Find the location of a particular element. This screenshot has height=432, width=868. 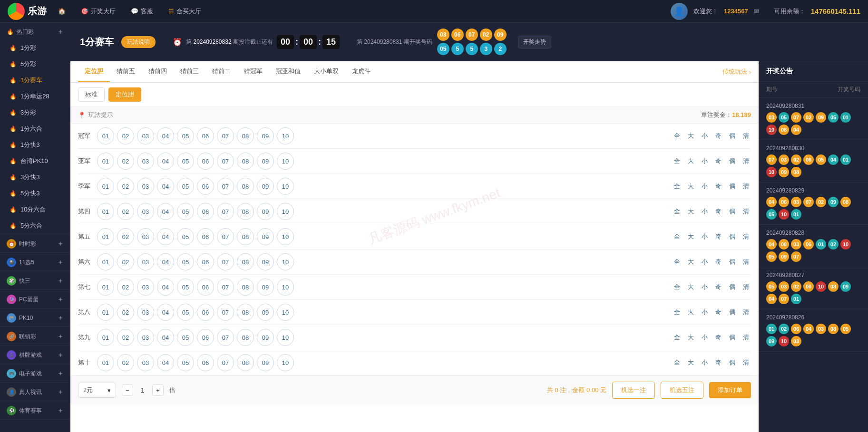

bet-num-btn-r7-n4: 05 is located at coordinates (185, 312).